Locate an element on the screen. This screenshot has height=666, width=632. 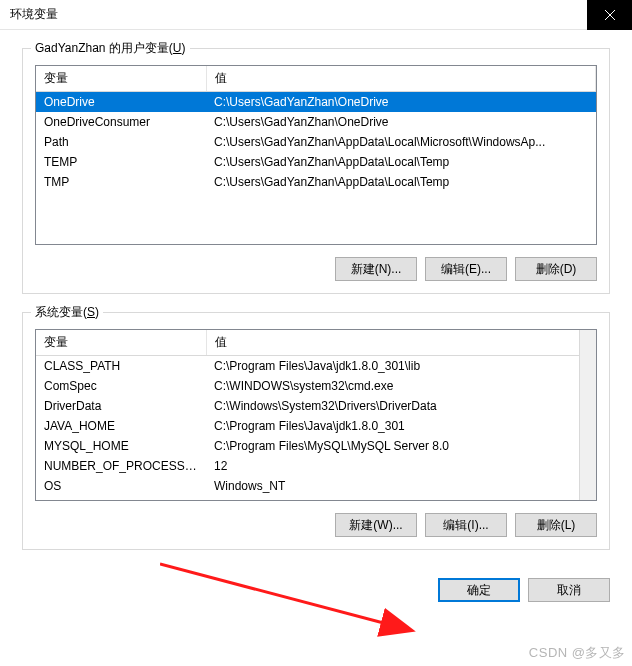
cell-value: Windows_NT is located at coordinates (401, 486).